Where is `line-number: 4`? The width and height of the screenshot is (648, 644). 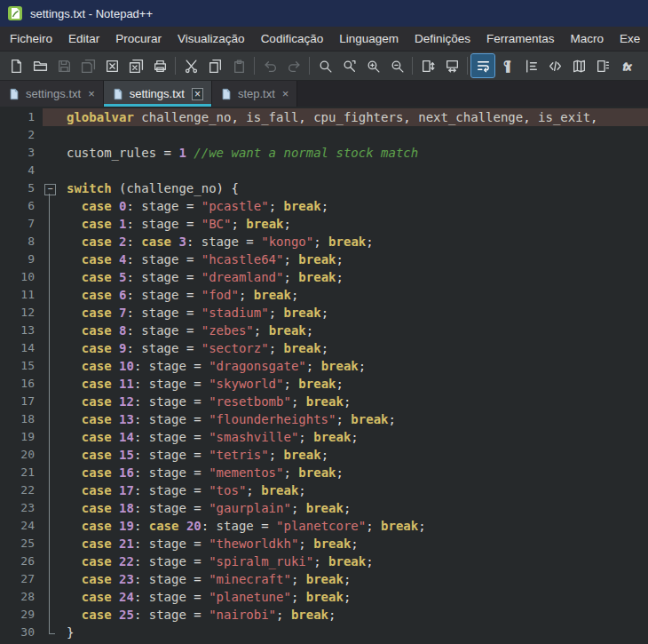
line-number: 4 is located at coordinates (21, 171).